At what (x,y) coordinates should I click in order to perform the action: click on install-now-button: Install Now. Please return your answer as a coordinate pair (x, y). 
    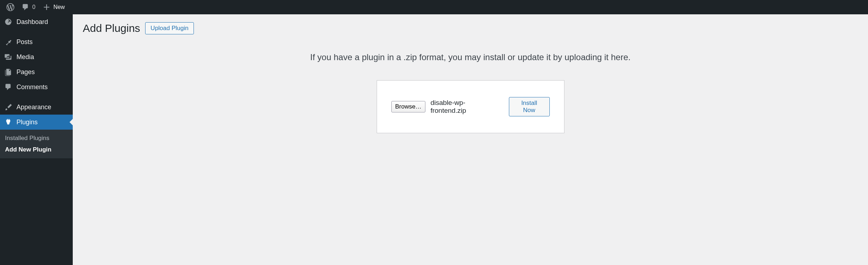
    Looking at the image, I should click on (529, 107).